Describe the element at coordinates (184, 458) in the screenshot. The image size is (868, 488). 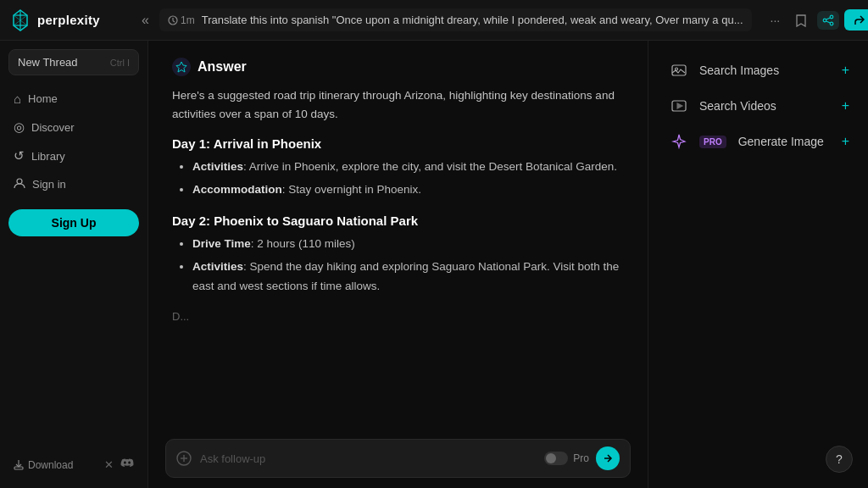
I see `add-attachment-button` at that location.